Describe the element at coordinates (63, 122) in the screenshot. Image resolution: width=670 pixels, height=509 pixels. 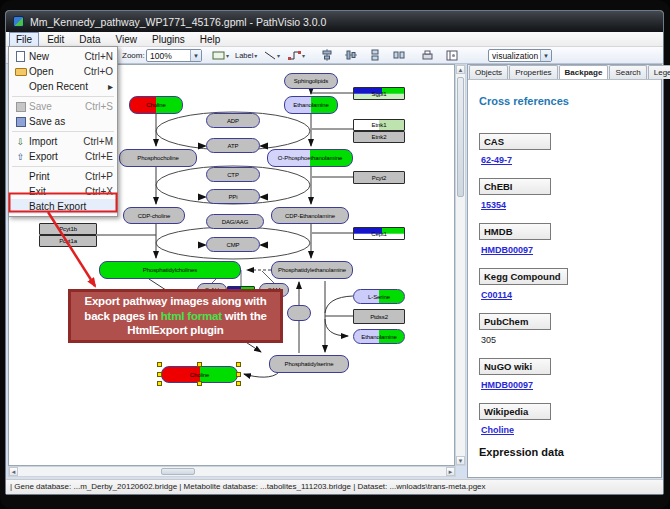
I see `file-menu-item-save-as: Save as` at that location.